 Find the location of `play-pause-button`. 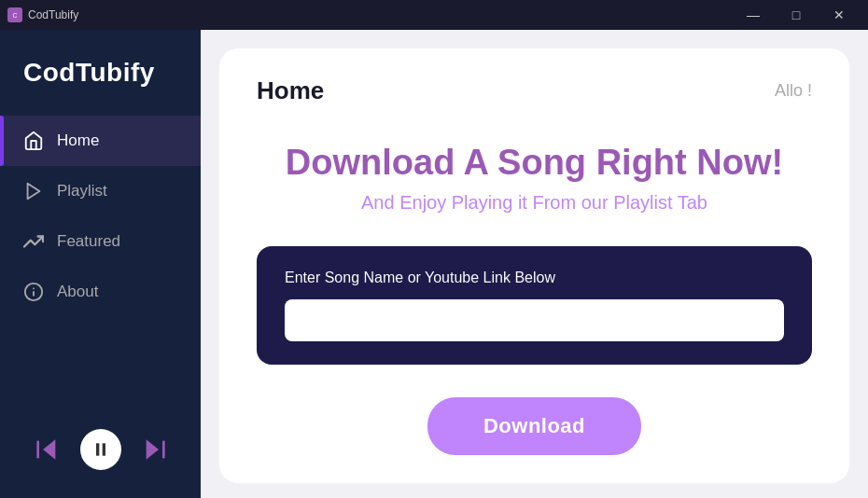

play-pause-button is located at coordinates (101, 450).